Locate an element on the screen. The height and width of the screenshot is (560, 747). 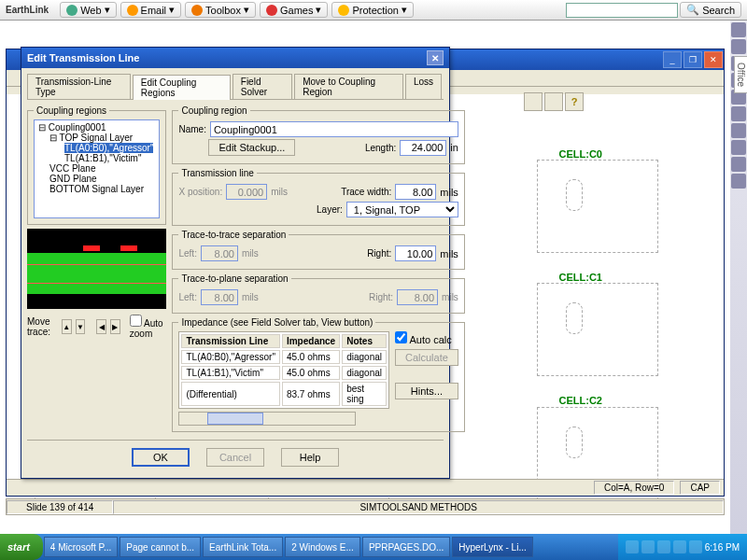
calculate-button: Calculate is located at coordinates (427, 357).